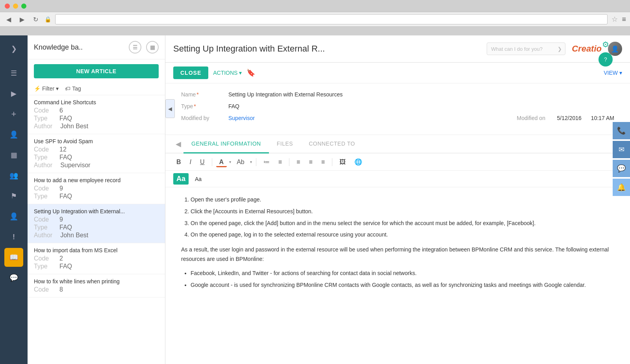 This screenshot has width=630, height=364. Describe the element at coordinates (96, 286) in the screenshot. I see `list-item: How to fix white lines when printing Cod…` at that location.